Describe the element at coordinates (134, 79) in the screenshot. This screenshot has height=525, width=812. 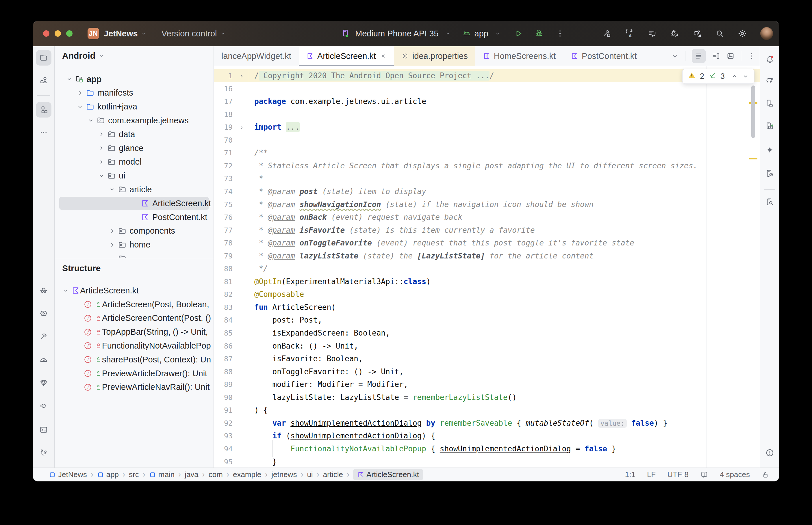
I see `tree-item-app: app` at that location.